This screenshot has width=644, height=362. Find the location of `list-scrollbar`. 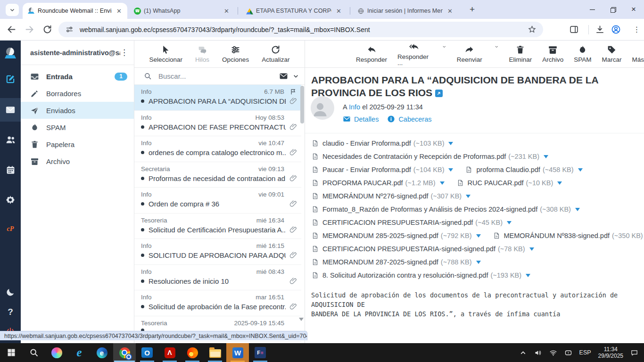

list-scrollbar is located at coordinates (302, 214).